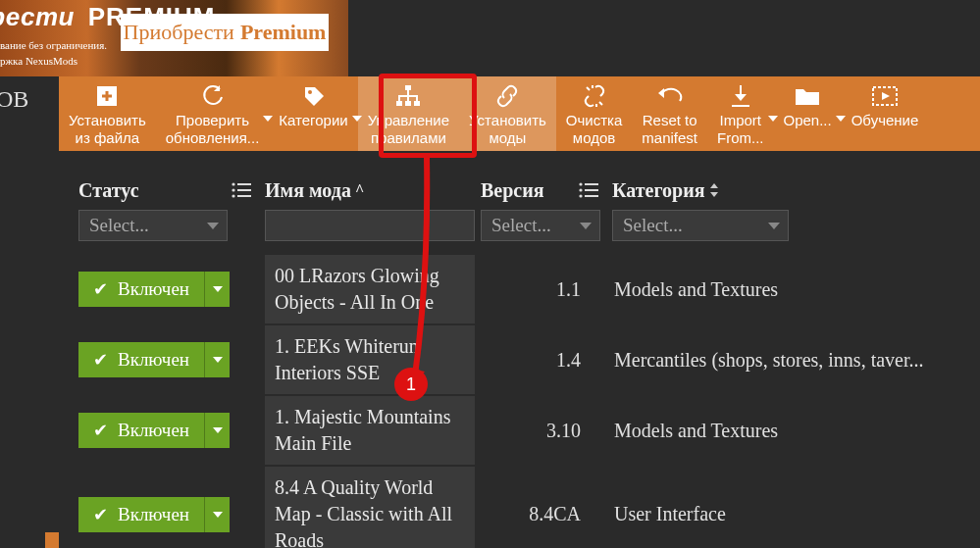 The image size is (980, 548). Describe the element at coordinates (314, 96) in the screenshot. I see `tag-icon` at that location.